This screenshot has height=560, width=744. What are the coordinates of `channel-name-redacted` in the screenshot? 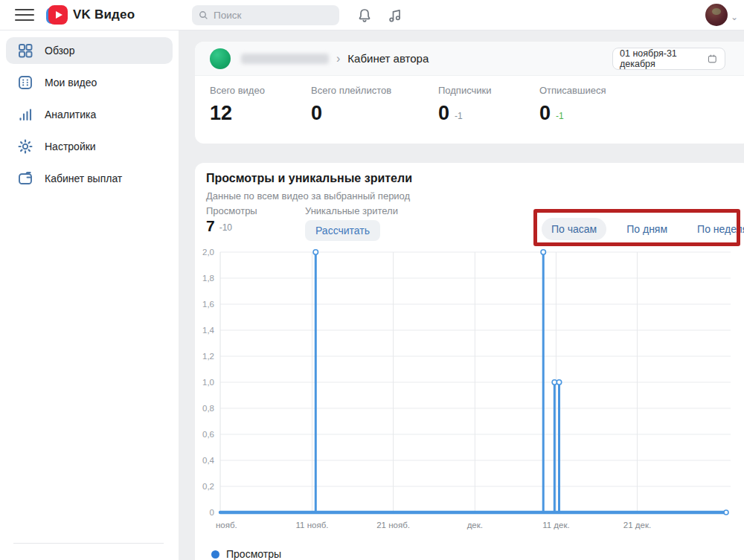 It's located at (285, 59).